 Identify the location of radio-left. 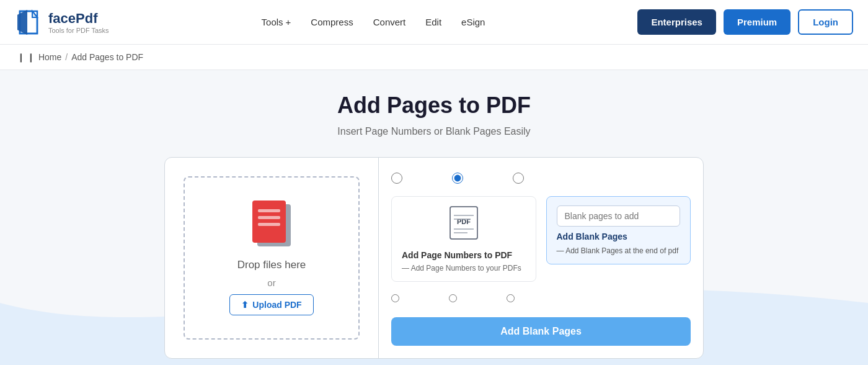
(397, 178).